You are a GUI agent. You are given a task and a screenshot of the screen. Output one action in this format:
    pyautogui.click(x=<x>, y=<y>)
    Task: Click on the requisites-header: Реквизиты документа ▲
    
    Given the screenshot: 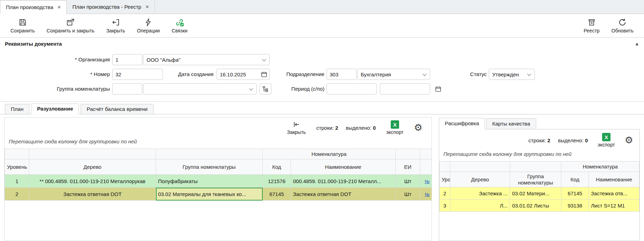 What is the action you would take?
    pyautogui.click(x=322, y=43)
    